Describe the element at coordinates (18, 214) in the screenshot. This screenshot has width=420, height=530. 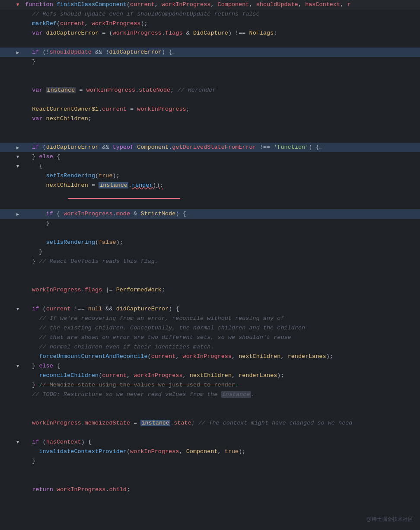
I see `fold-arrow-21: ▶` at that location.